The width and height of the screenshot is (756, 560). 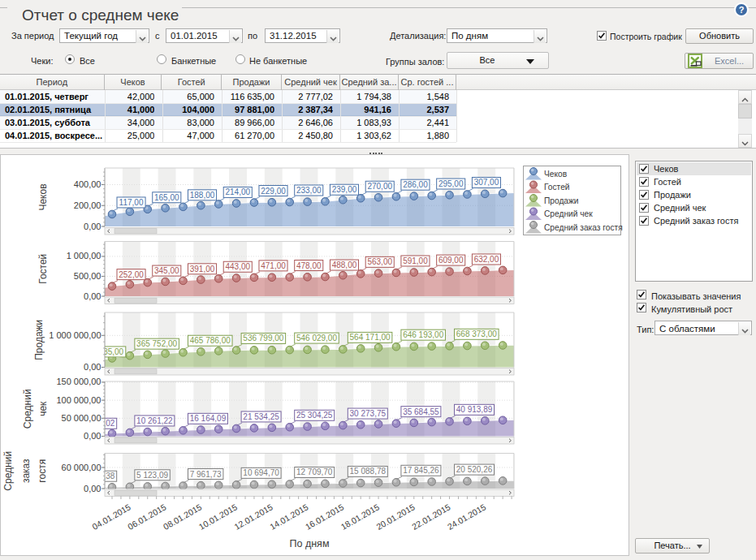 I want to click on svg-text: 500,00, so click(x=88, y=276).